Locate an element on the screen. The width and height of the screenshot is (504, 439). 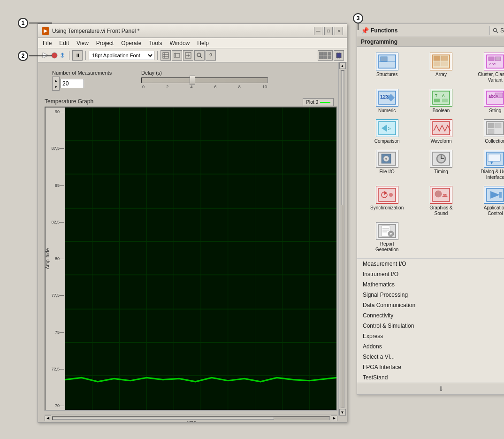
menu-operate: Operate is located at coordinates (131, 43).